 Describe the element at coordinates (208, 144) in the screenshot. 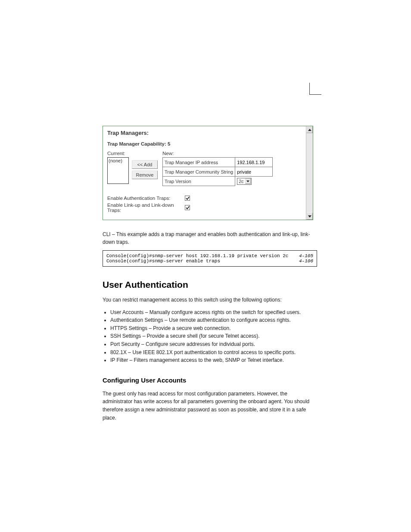

I see `capability-label: Trap Manager Capability: 5` at that location.